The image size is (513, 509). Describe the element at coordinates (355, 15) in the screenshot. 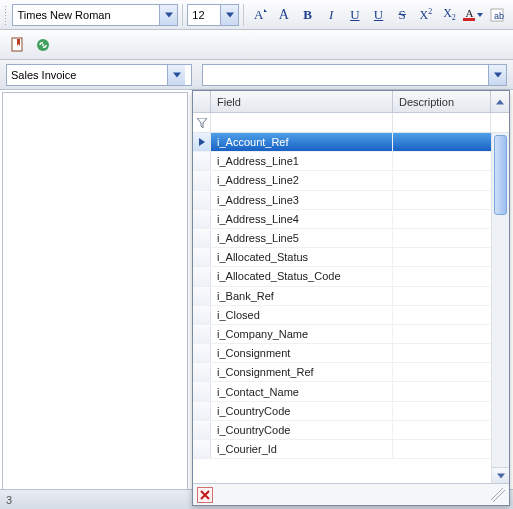

I see `underline-button: U` at that location.